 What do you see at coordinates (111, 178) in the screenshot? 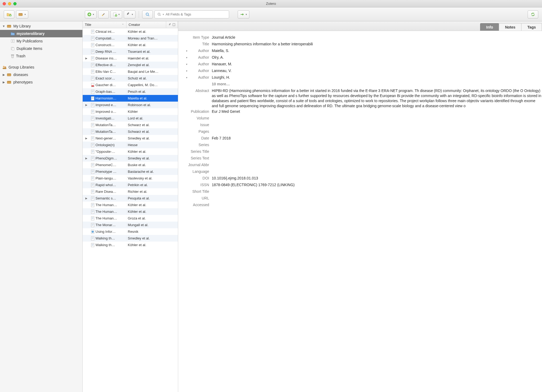
I see `item-title: Plain-langu…` at bounding box center [111, 178].